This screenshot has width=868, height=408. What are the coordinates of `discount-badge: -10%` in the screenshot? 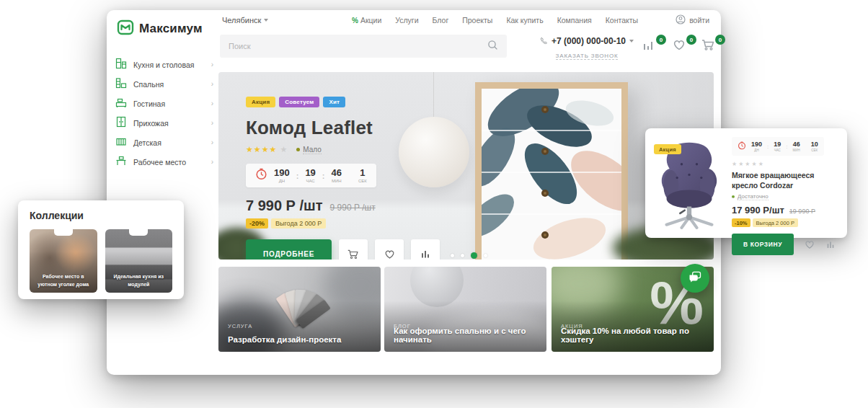 It's located at (741, 223).